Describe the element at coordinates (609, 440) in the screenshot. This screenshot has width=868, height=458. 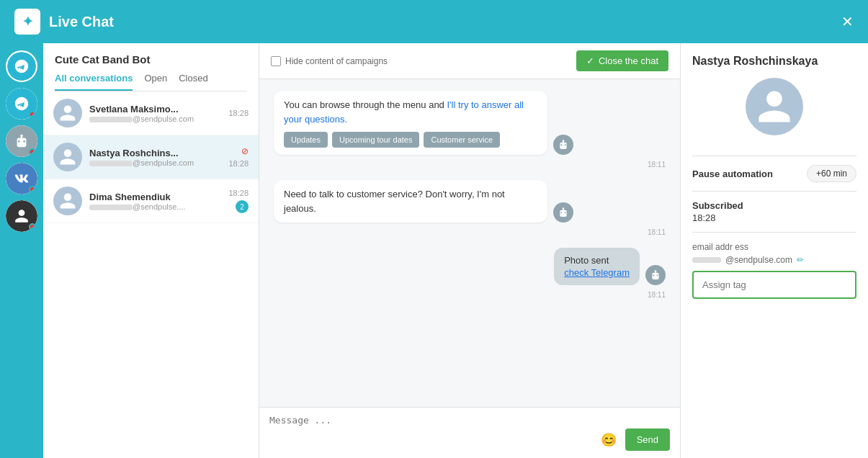
I see `emoji-button: 😊` at that location.